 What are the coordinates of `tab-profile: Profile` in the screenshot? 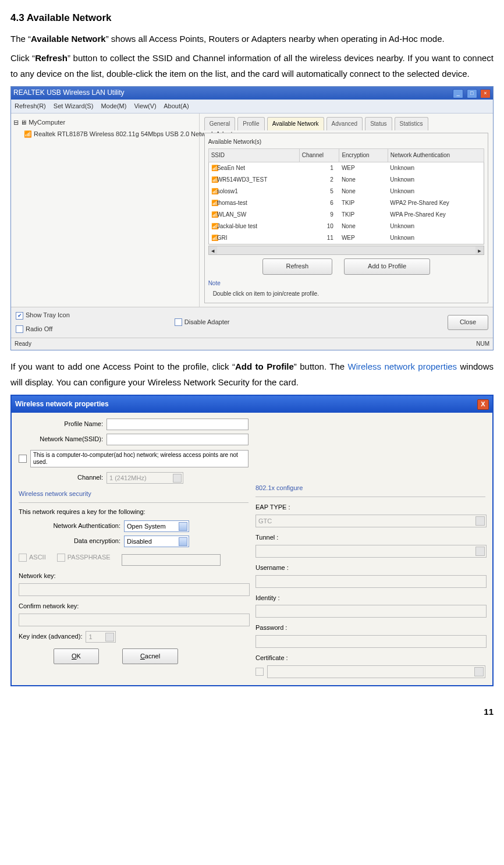 It's located at (251, 123).